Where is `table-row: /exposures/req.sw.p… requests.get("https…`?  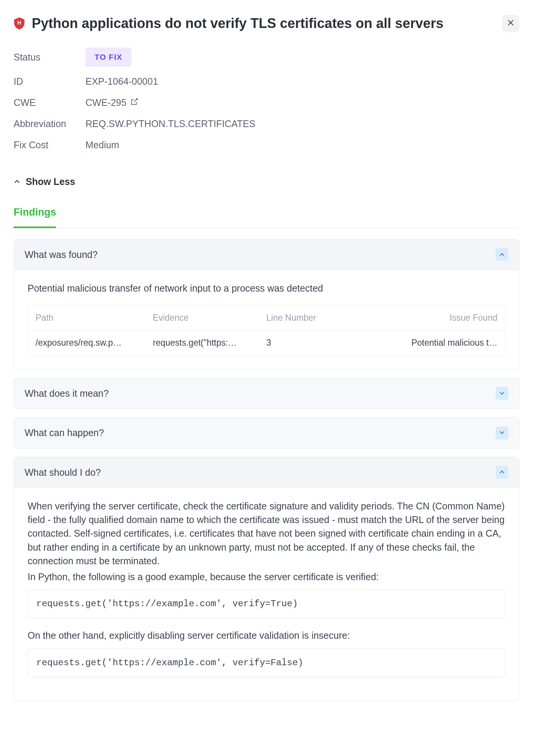 table-row: /exposures/req.sw.p… requests.get("https… is located at coordinates (266, 343).